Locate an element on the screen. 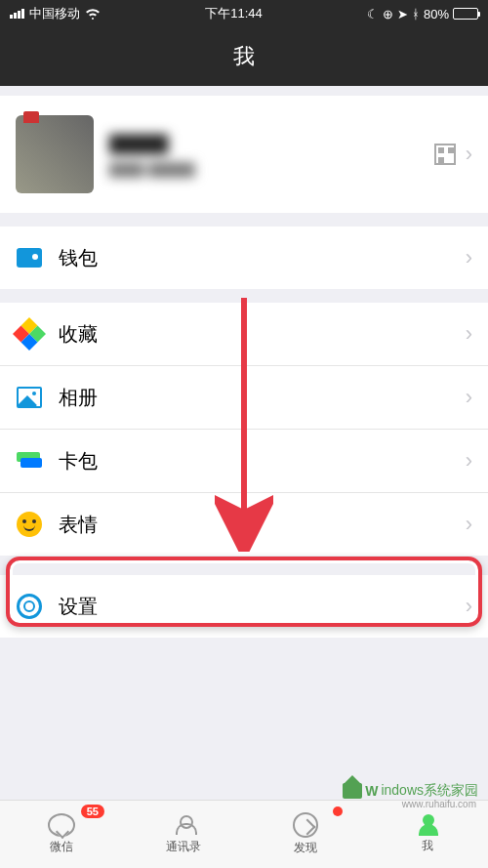  wallet-icon is located at coordinates (29, 258).